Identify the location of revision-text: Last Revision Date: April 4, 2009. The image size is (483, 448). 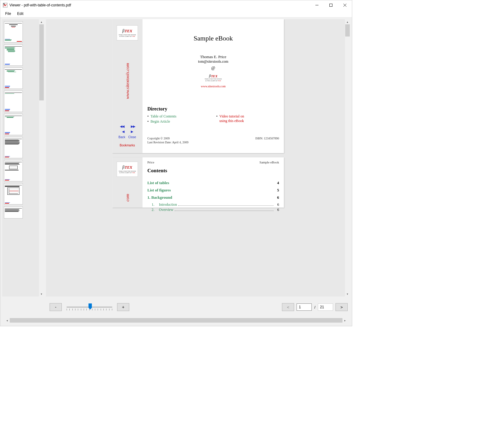
(168, 142).